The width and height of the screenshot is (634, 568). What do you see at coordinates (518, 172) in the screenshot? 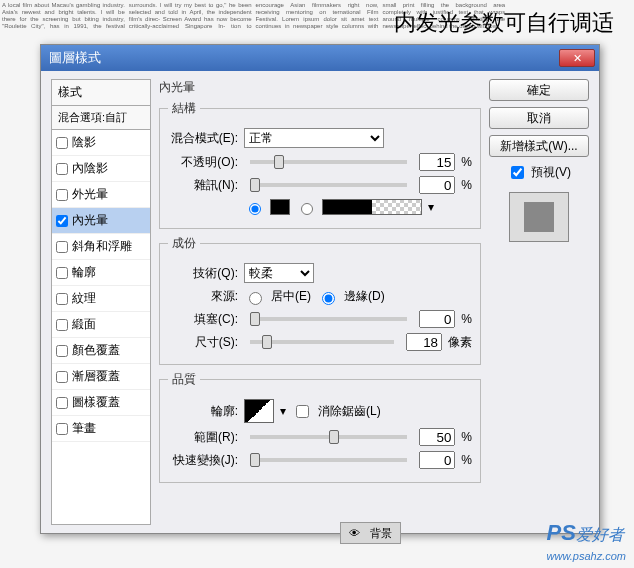
I see `preview-checkbox` at bounding box center [518, 172].